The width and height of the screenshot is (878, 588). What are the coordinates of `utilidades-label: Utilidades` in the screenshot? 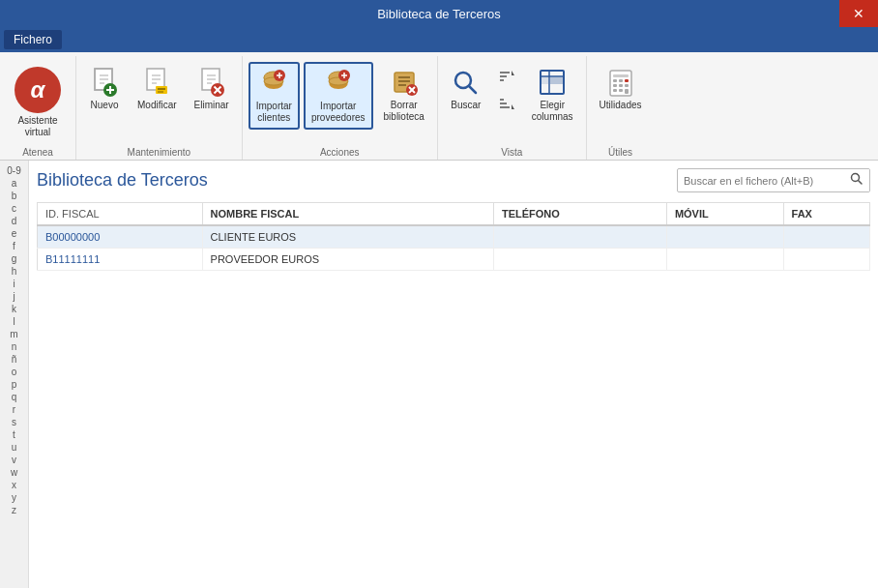 It's located at (621, 105).